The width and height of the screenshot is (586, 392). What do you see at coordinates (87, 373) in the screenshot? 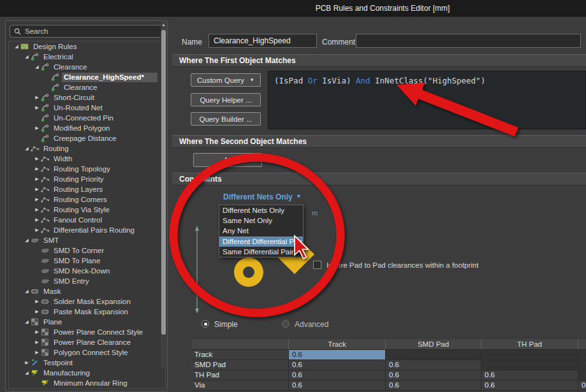
I see `tree-item: ◢Manufacturing` at bounding box center [87, 373].